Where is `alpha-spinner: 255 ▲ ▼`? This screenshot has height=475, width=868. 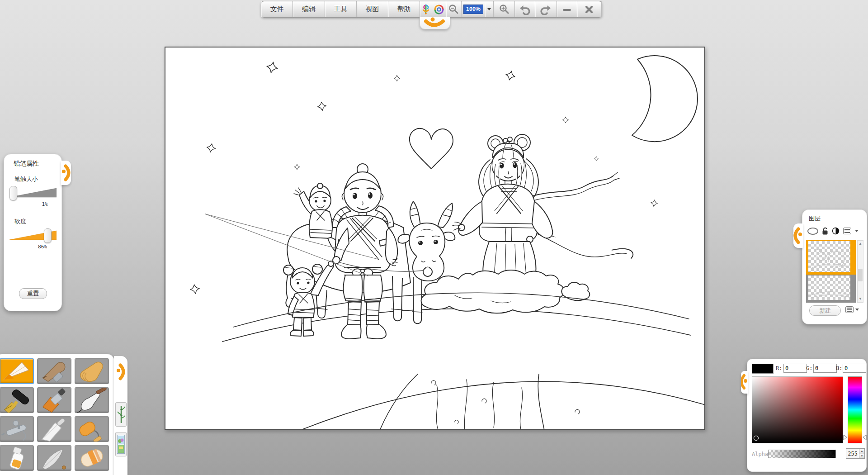 alpha-spinner: 255 ▲ ▼ is located at coordinates (855, 453).